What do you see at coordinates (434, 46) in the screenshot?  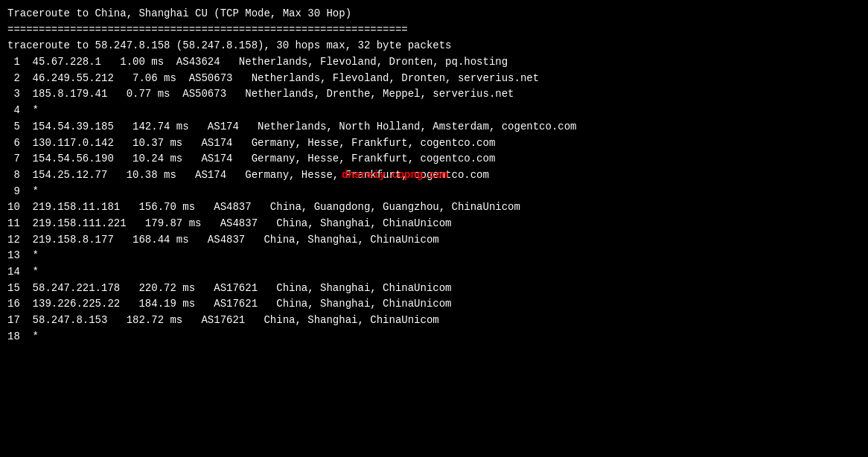 I see `command-line: traceroute to 58.247.8.158 (58.247.8.158…` at bounding box center [434, 46].